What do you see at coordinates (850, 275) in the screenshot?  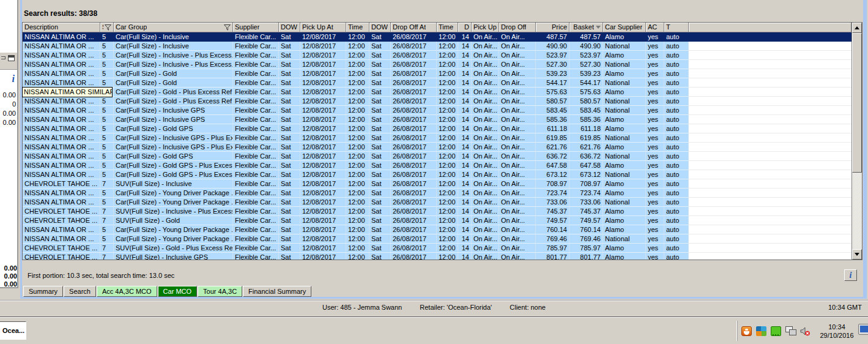 I see `info-button: i` at bounding box center [850, 275].